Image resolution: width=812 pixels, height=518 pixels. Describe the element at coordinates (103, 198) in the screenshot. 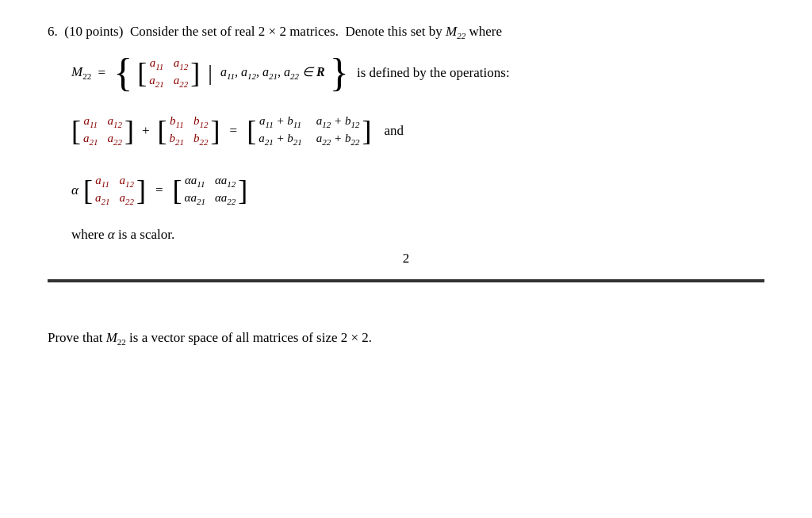

I see `scalar-a21: a21` at that location.